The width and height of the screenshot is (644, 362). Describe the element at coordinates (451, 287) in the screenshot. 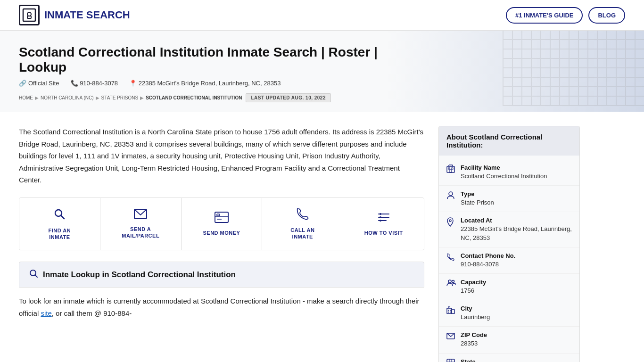

I see `capacity-icon` at that location.